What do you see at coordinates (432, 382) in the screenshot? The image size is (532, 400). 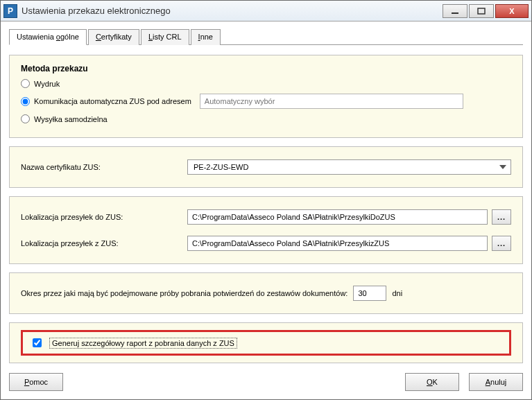 I see `ok-button: OK` at bounding box center [432, 382].